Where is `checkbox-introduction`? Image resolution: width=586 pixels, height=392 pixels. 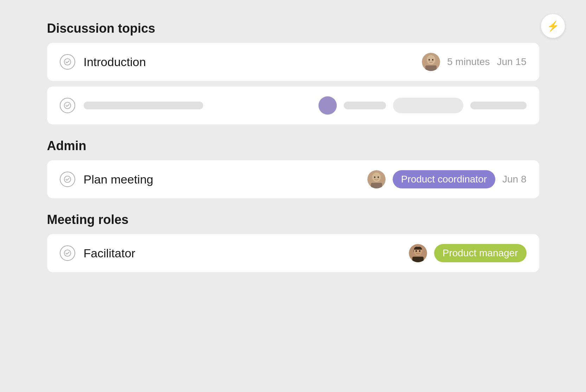 checkbox-introduction is located at coordinates (67, 62).